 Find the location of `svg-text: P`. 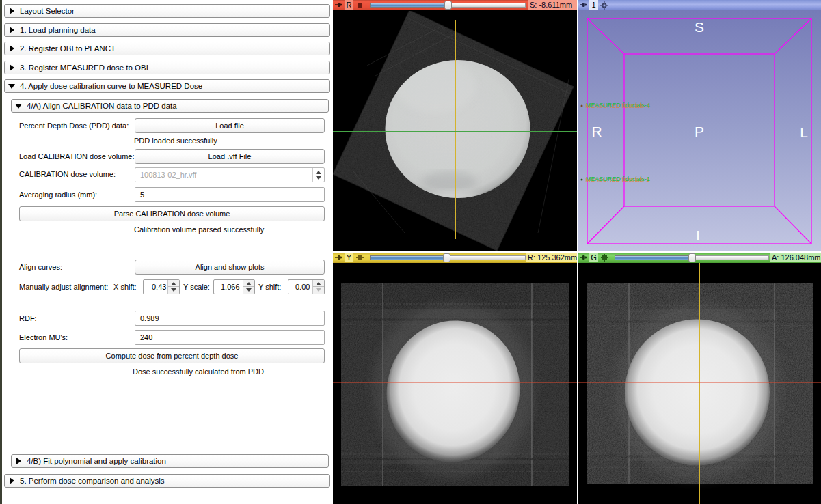

svg-text: P is located at coordinates (699, 131).